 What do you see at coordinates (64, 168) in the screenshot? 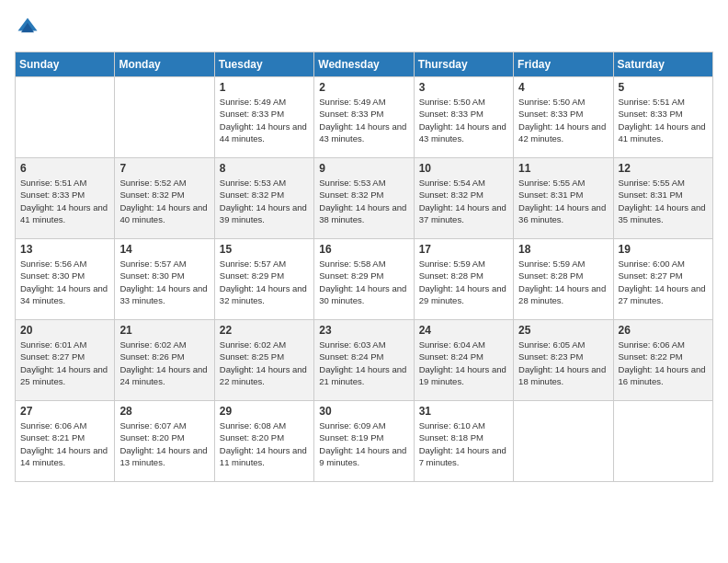
I see `day-number: 6` at bounding box center [64, 168].